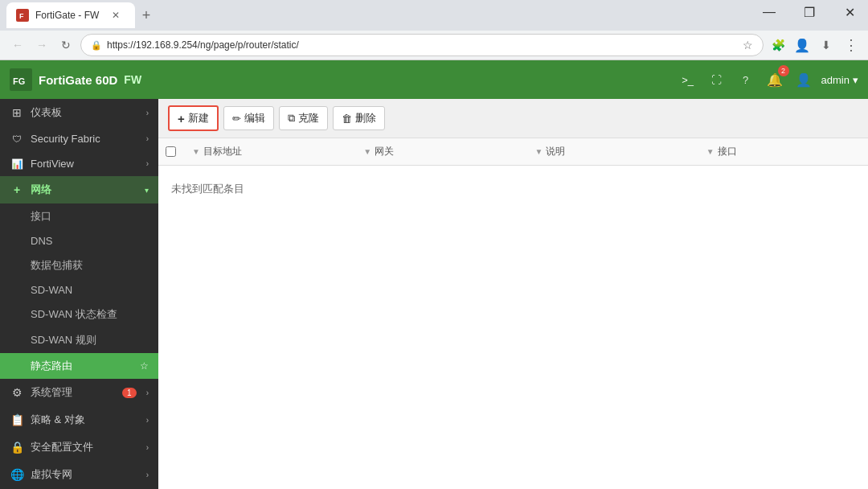 The width and height of the screenshot is (868, 489). Describe the element at coordinates (268, 151) in the screenshot. I see `target-col-header: ▼ 目标地址` at that location.